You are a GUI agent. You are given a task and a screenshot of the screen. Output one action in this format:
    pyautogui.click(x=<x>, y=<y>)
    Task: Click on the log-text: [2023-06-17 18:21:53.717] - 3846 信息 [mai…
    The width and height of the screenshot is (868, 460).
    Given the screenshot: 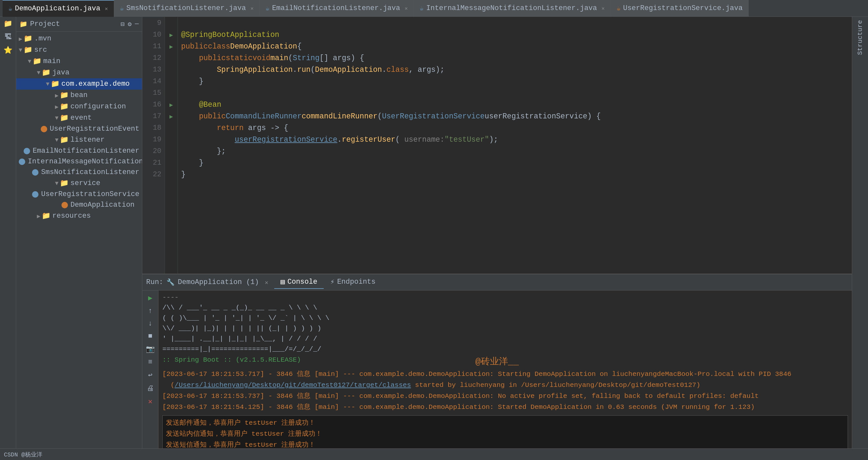 What is the action you would take?
    pyautogui.click(x=477, y=374)
    